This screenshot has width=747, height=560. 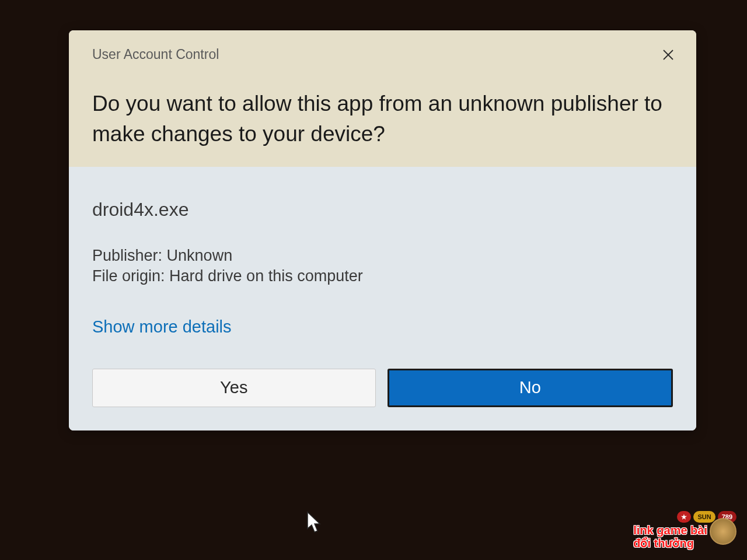 I want to click on publisher-info: Publisher: Unknown, so click(x=383, y=256).